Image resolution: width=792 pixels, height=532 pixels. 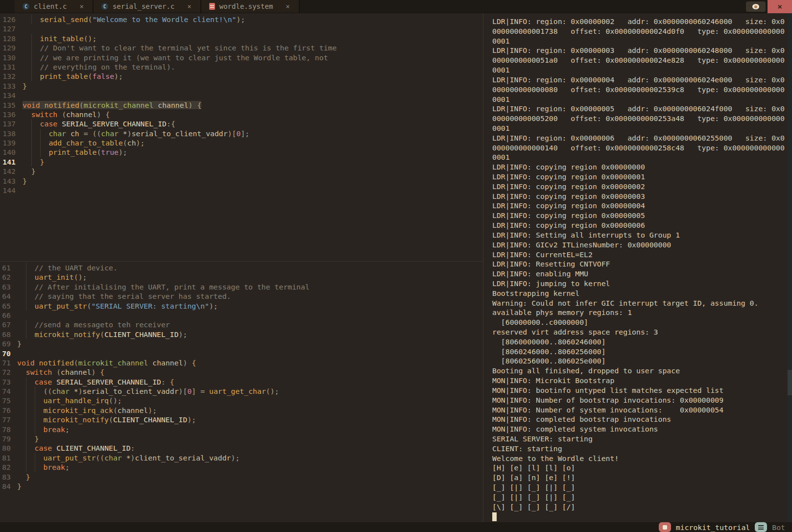 What do you see at coordinates (241, 115) in the screenshot?
I see `code-line-136: 136switch (channel) {` at bounding box center [241, 115].